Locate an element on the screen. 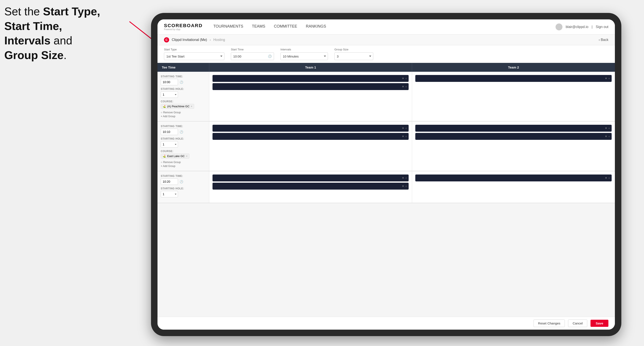 This screenshot has height=346, width=644. back-button: ‹ Back is located at coordinates (604, 40).